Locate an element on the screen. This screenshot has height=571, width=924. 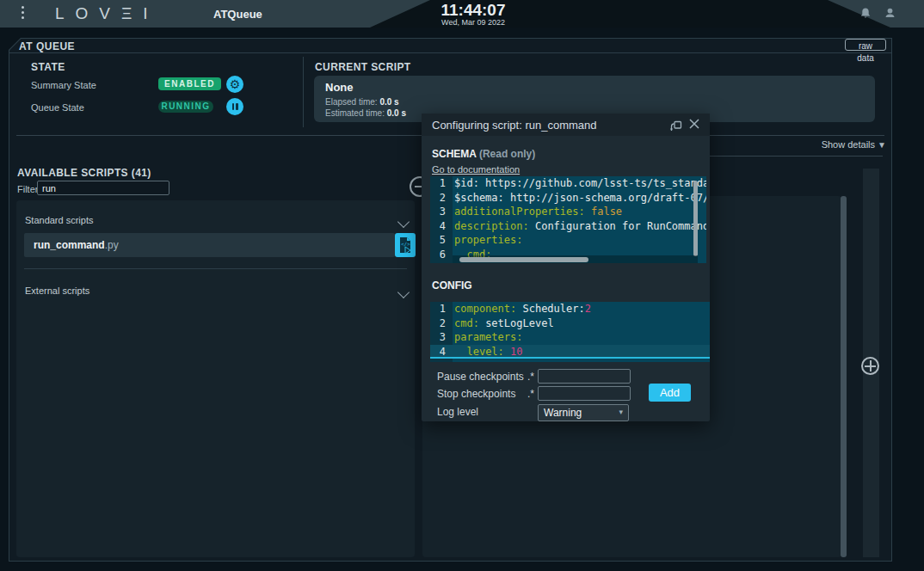
code-line: 5properties: is located at coordinates (568, 241).